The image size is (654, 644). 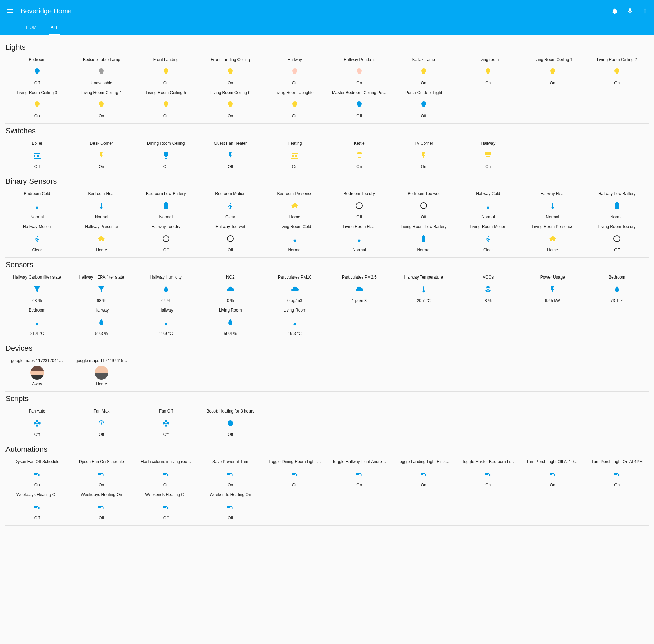 What do you see at coordinates (37, 322) in the screenshot?
I see `entity-tile: Bedroom21.4 °C` at bounding box center [37, 322].